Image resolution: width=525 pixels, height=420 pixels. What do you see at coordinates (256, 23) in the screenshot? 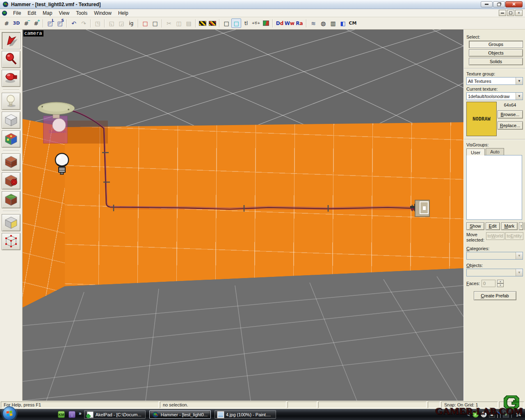
I see `texture-scale-lock-icon: +tl+` at bounding box center [256, 23].